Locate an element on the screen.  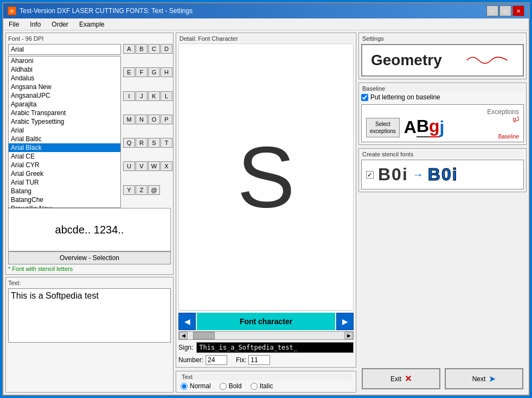
alpha-btn-I: I is located at coordinates (129, 96).